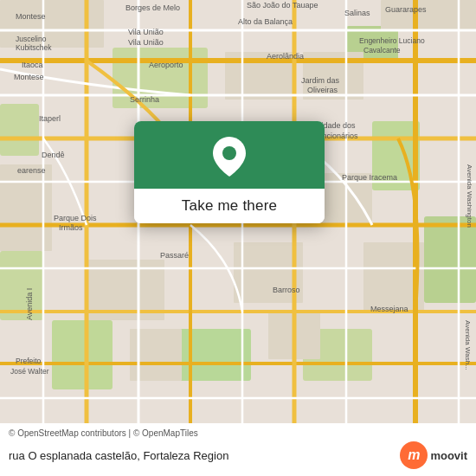 This screenshot has width=476, height=476. What do you see at coordinates (286, 56) in the screenshot?
I see `svg-text: Aerolândia` at bounding box center [286, 56].